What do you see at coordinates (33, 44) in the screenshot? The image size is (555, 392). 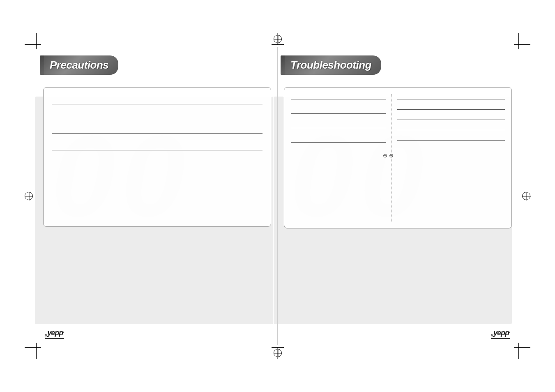 I see `crop-mark-tl-h` at bounding box center [33, 44].